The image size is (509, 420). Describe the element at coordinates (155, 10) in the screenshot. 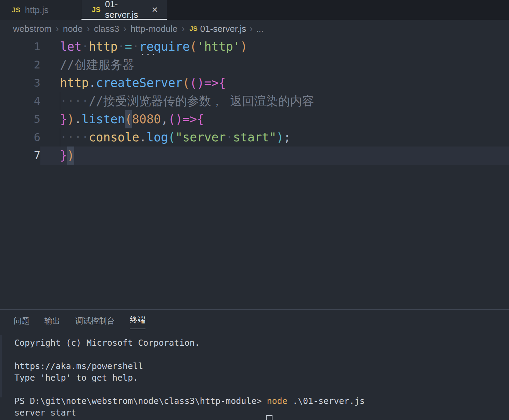

I see `close-icon: ×` at that location.